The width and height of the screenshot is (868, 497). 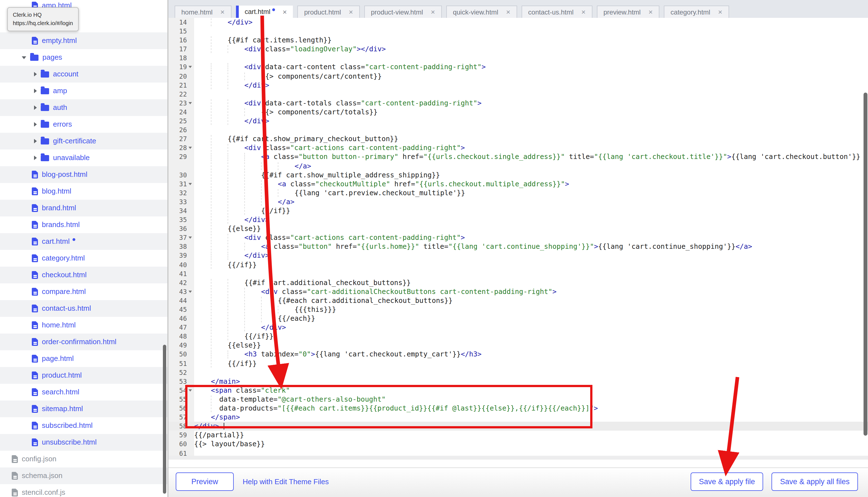 What do you see at coordinates (518, 76) in the screenshot?
I see `code-line-20: 20{{> components/cart/content}}` at bounding box center [518, 76].